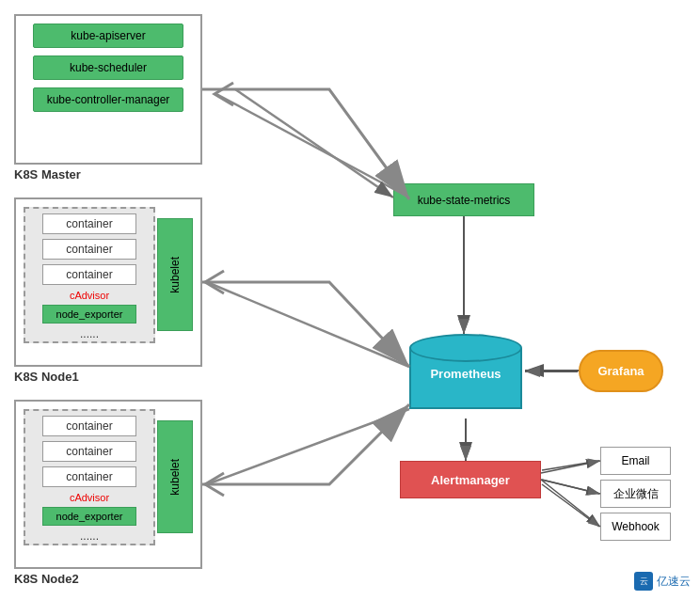  What do you see at coordinates (47, 579) in the screenshot?
I see `k8s-node2-label: K8S Node2` at bounding box center [47, 579].